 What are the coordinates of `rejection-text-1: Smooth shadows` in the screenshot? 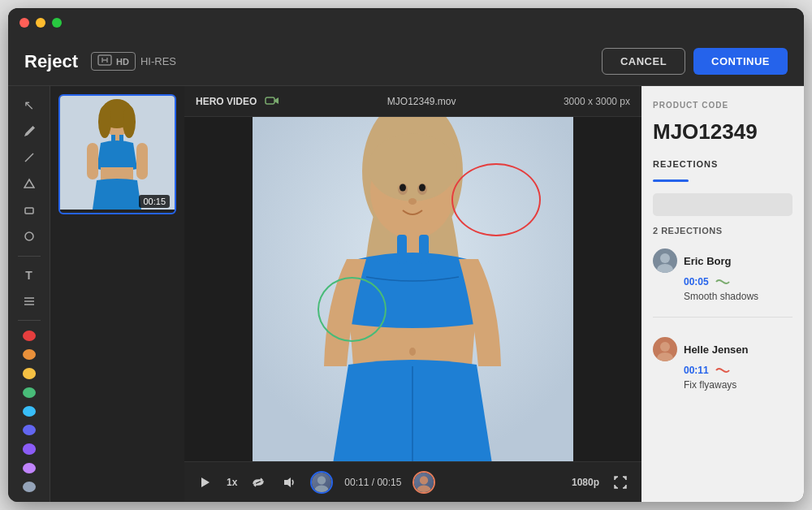 It's located at (723, 296).